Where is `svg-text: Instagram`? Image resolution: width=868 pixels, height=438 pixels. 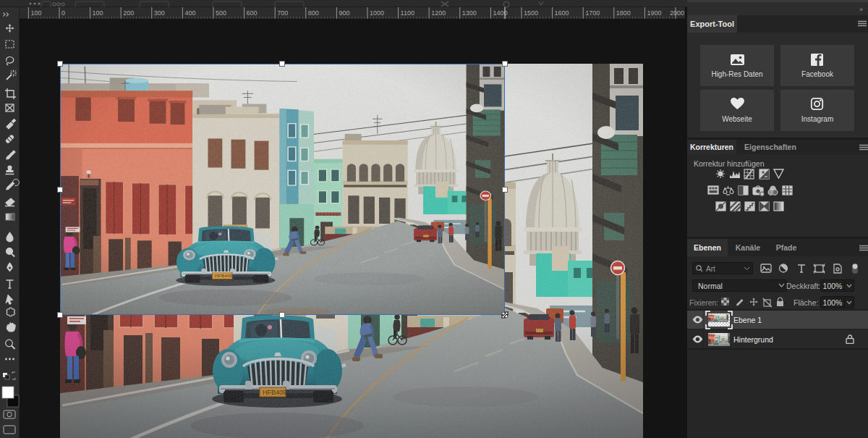 svg-text: Instagram is located at coordinates (817, 119).